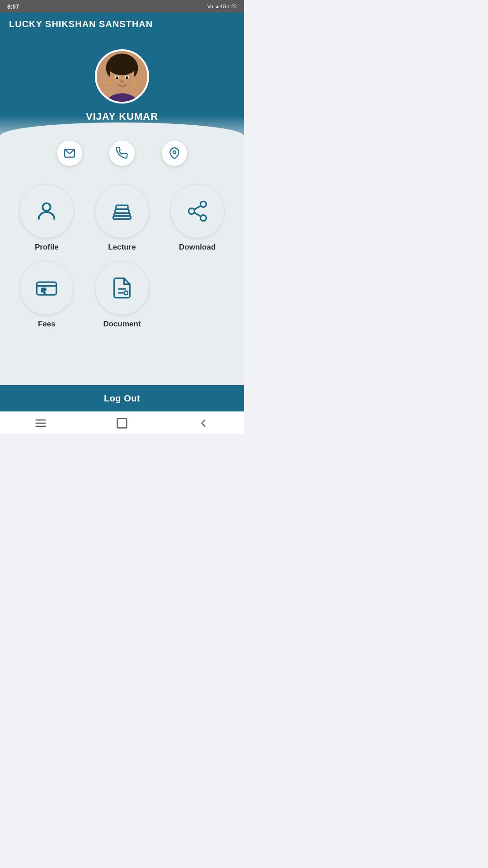  What do you see at coordinates (232, 6) in the screenshot?
I see `battery-icon: □23` at bounding box center [232, 6].